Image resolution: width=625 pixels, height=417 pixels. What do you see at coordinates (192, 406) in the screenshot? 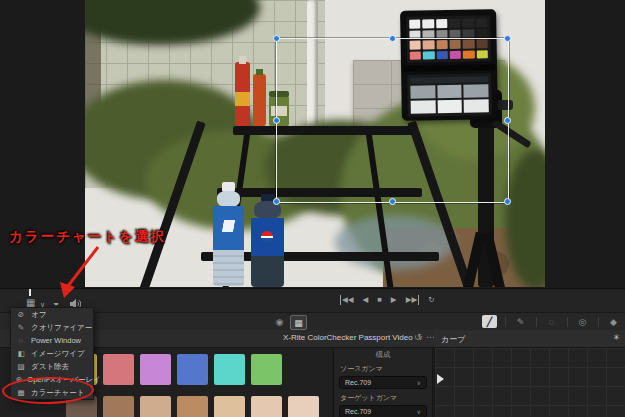
I see `swatch-row` at bounding box center [192, 406].